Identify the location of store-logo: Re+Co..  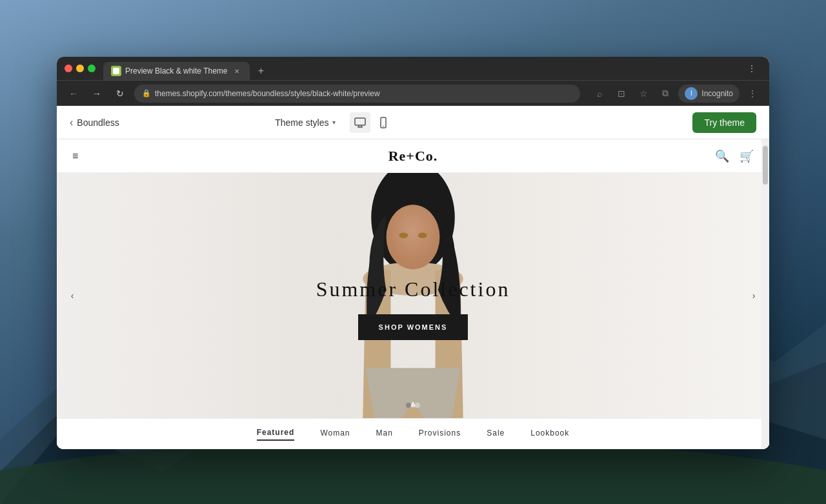
(413, 156).